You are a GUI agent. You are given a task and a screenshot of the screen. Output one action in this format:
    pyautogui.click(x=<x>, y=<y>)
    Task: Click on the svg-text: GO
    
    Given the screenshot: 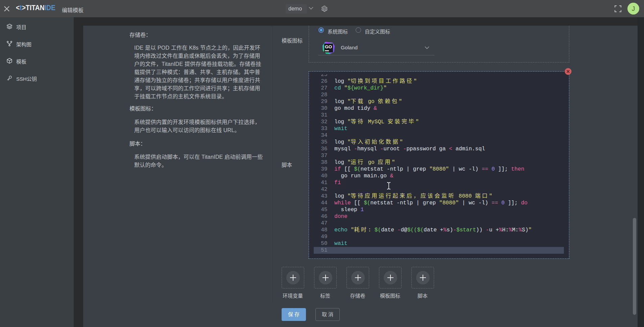 What is the action you would take?
    pyautogui.click(x=329, y=47)
    